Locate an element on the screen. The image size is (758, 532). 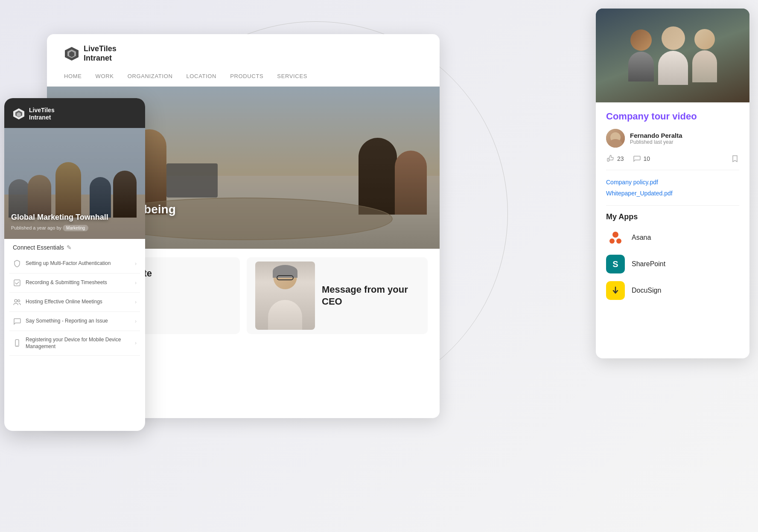
edit-icon: ✎ is located at coordinates (69, 247).